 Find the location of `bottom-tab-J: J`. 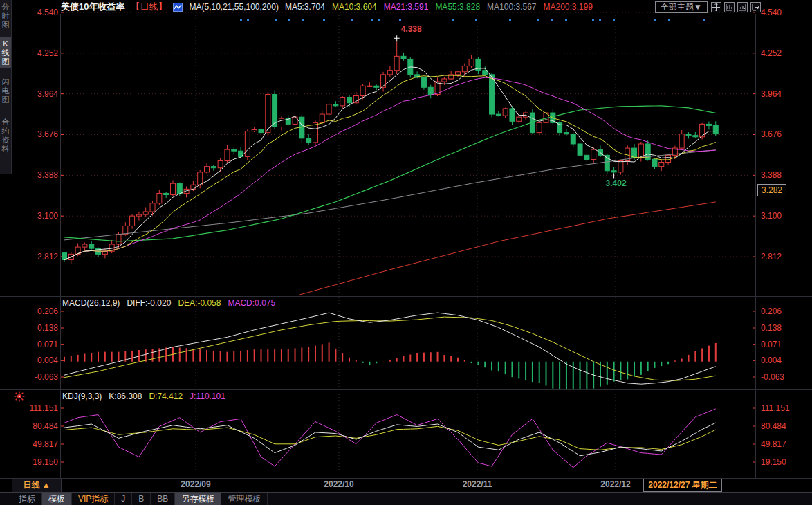

bottom-tab-J: J is located at coordinates (123, 499).